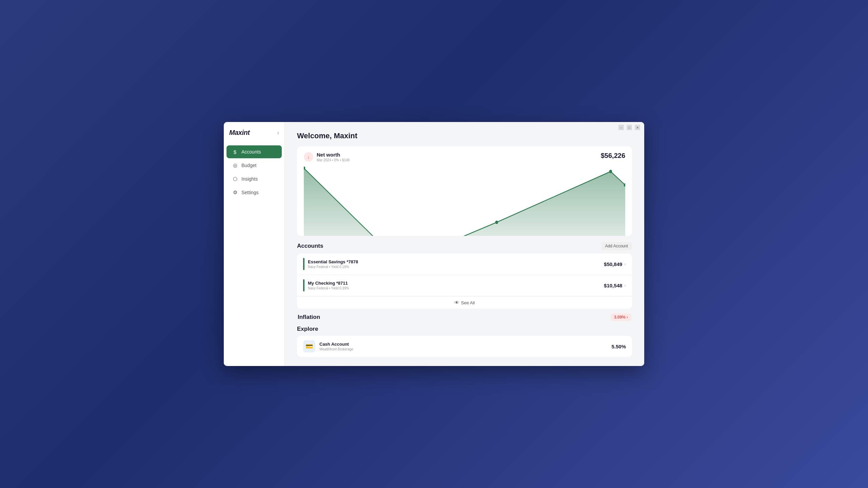  What do you see at coordinates (326, 285) in the screenshot?
I see `account-left-checking: My Checking *8711 Navy Federal • Yield 0…` at bounding box center [326, 285].